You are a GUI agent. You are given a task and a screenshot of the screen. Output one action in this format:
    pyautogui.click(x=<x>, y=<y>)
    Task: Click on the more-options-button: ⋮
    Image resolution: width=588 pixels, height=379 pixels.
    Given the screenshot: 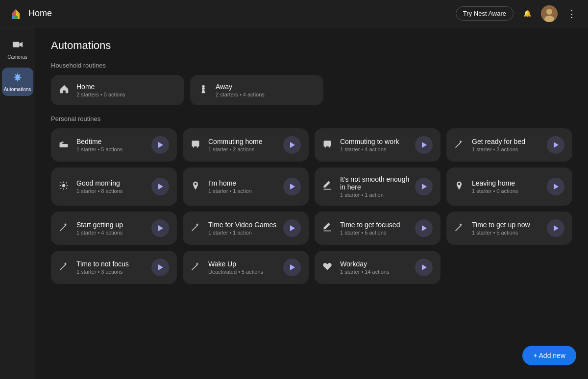 What is the action you would take?
    pyautogui.click(x=571, y=14)
    